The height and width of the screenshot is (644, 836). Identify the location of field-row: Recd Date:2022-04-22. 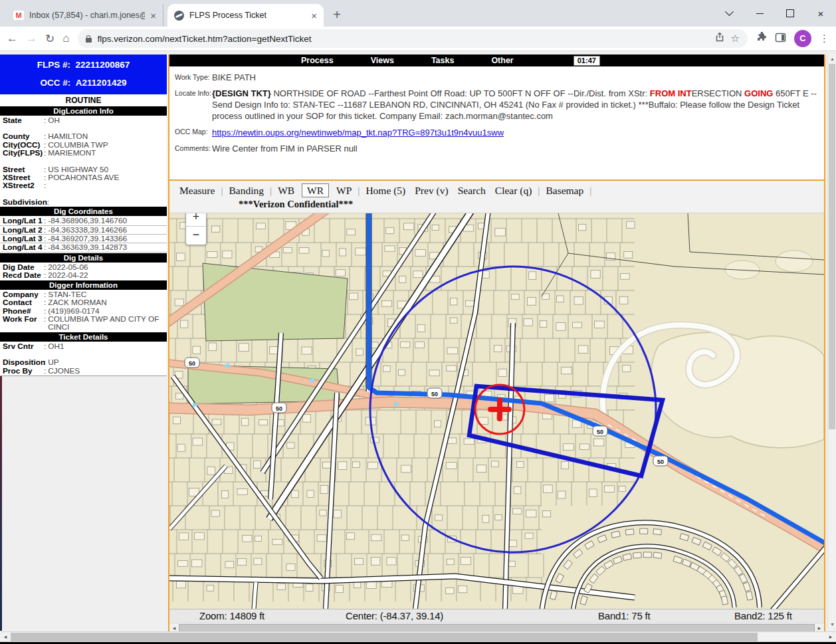
(84, 275).